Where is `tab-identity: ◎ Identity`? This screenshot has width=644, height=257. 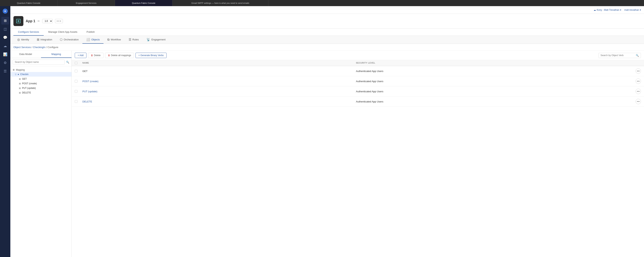
tab-identity: ◎ Identity is located at coordinates (23, 40).